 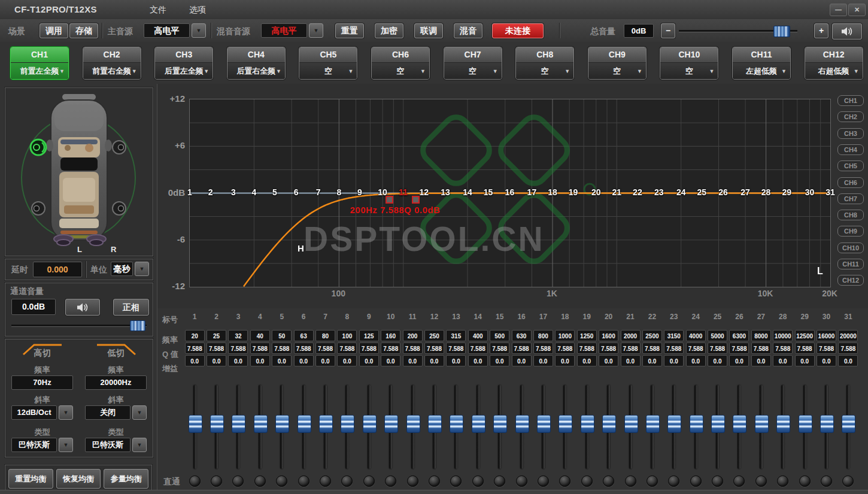 What do you see at coordinates (184, 63) in the screenshot?
I see `channel-tab-ch3: CH3后置左全频▼` at bounding box center [184, 63].